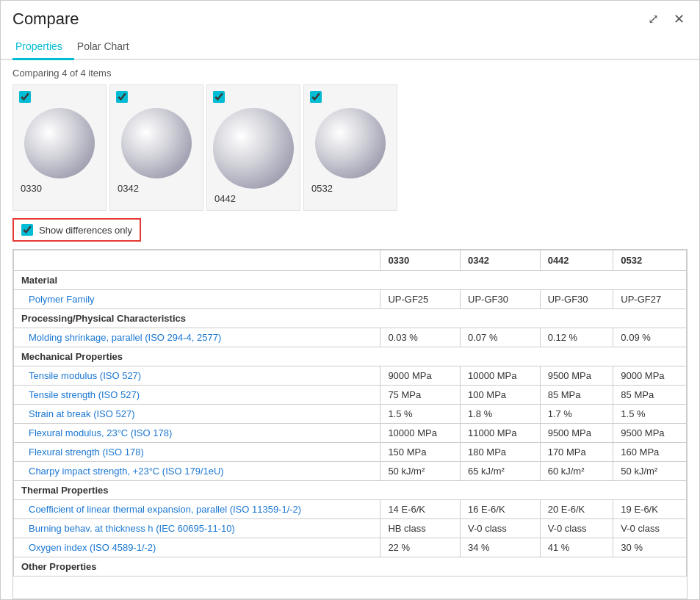  I want to click on section-header: Material, so click(350, 281).